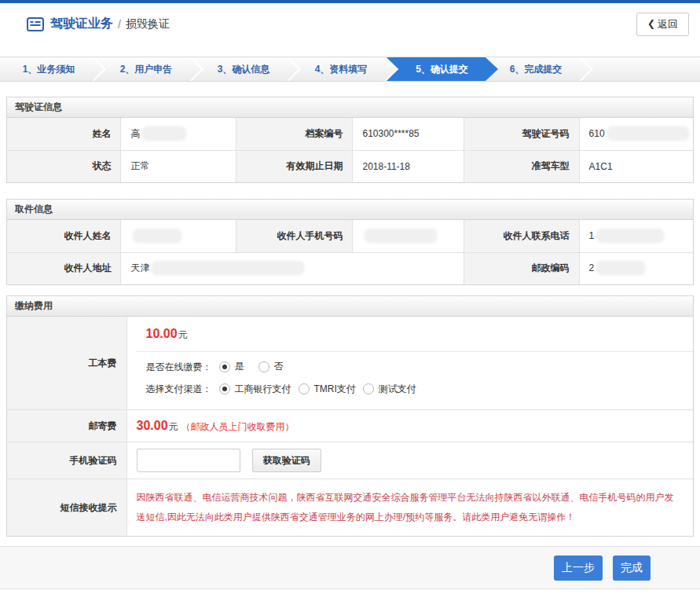 Image resolution: width=700 pixels, height=594 pixels. I want to click on section-title: 取件信息, so click(350, 210).